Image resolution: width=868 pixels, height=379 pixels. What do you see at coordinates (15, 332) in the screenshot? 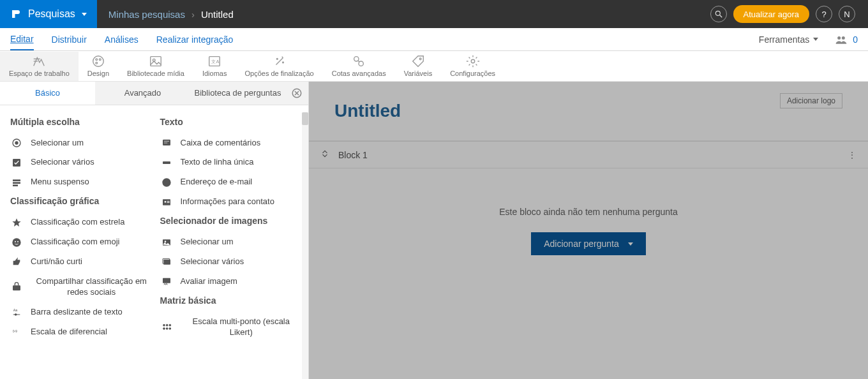
I see `svg-text: 0-9` at bounding box center [15, 332].